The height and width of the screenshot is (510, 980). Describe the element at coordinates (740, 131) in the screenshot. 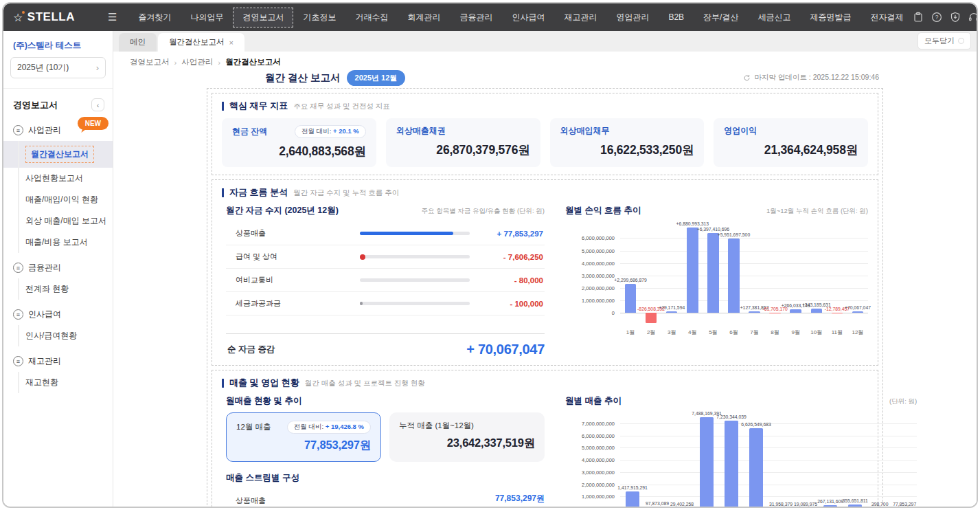

I see `kpi-label: 영업이익` at that location.